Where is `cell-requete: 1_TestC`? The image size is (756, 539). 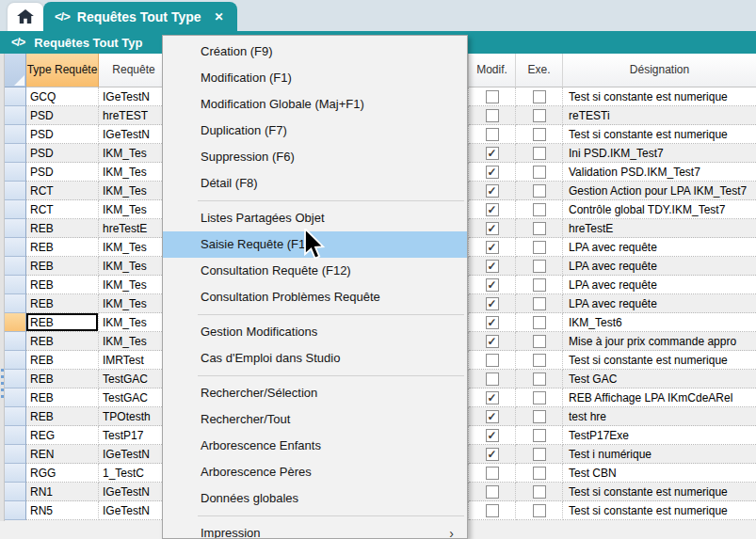 cell-requete: 1_TestC is located at coordinates (134, 473).